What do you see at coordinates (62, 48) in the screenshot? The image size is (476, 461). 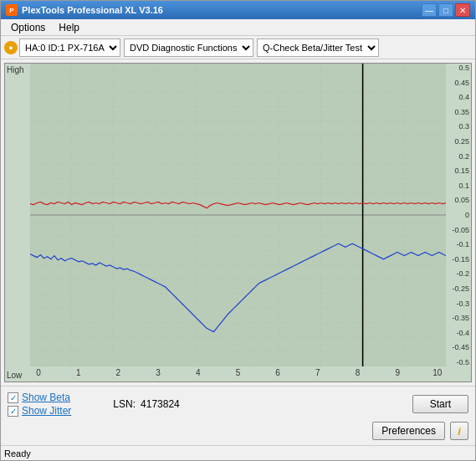 I see `drive-select-group: ● HA:0 ID:1 PX-716A` at bounding box center [62, 48].